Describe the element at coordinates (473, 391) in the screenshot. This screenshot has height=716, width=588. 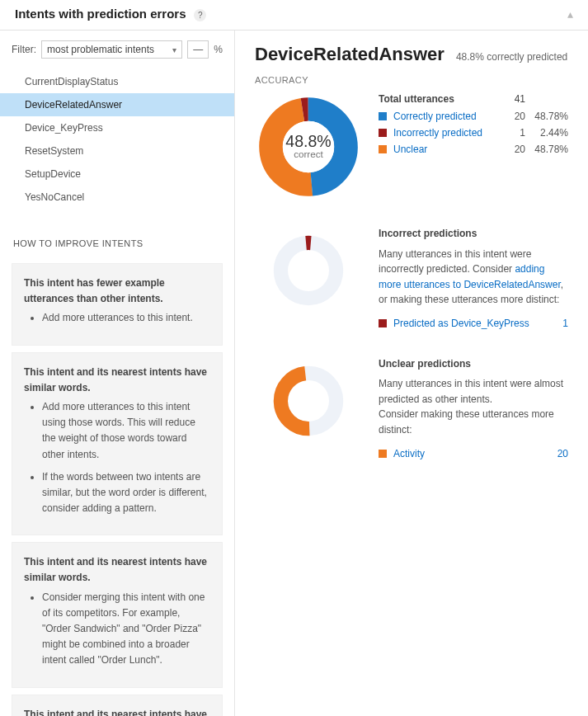
I see `unclear-text1: Many utterances in this intent were almo…` at that location.